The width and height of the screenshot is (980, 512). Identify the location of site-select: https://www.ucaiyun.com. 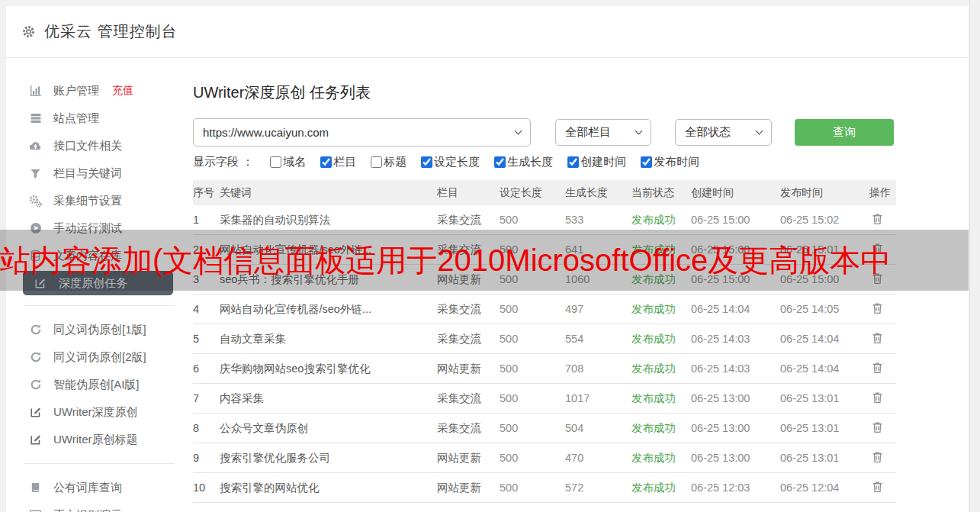
(361, 133).